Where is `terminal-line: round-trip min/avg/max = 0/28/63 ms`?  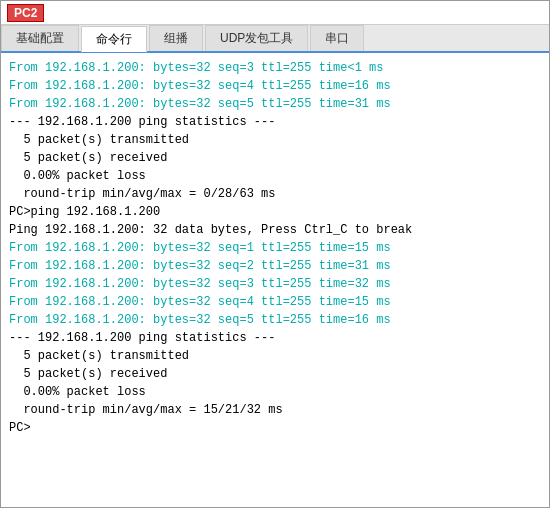 terminal-line: round-trip min/avg/max = 0/28/63 ms is located at coordinates (275, 194).